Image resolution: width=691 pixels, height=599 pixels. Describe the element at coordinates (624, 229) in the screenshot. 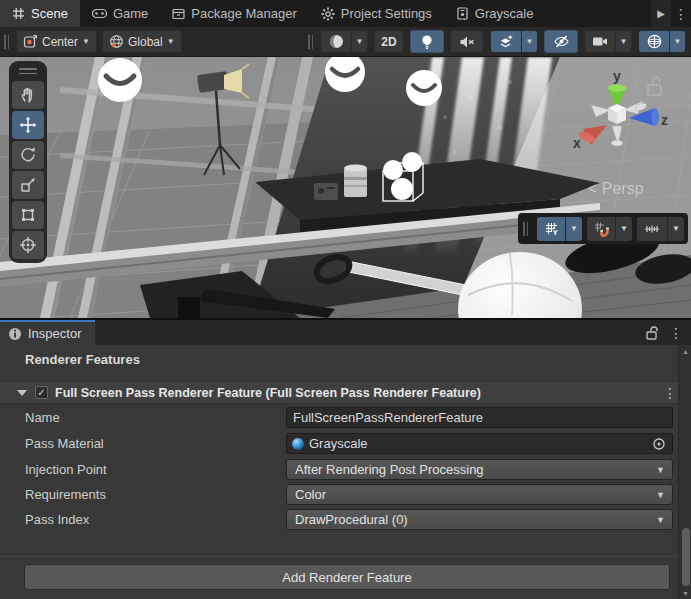

I see `snap-dropdown: ▼` at that location.